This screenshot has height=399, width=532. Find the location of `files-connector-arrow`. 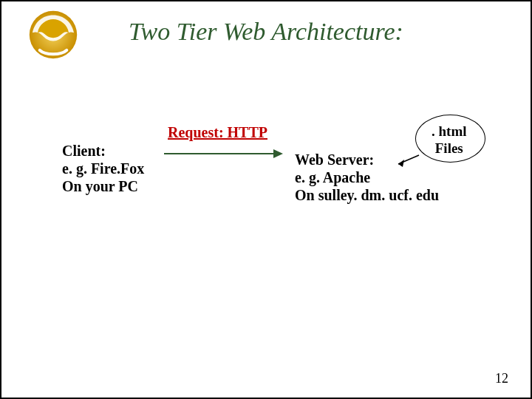

files-connector-arrow is located at coordinates (406, 162).